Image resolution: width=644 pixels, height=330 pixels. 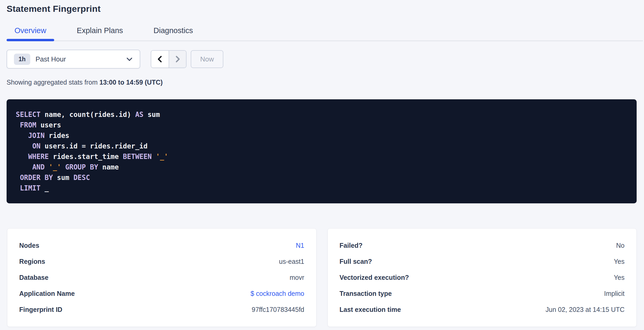 I want to click on stats-range: 13:00 to 14:59 (UTC), so click(x=131, y=82).